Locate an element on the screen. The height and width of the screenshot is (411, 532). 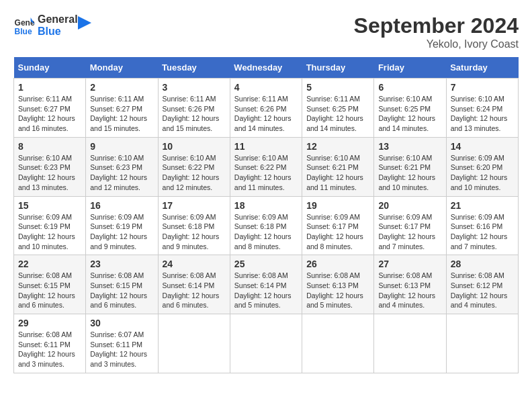
day-info: Sunrise: 6:09 AM Sunset: 6:19 PM Dayligh… is located at coordinates (50, 232).